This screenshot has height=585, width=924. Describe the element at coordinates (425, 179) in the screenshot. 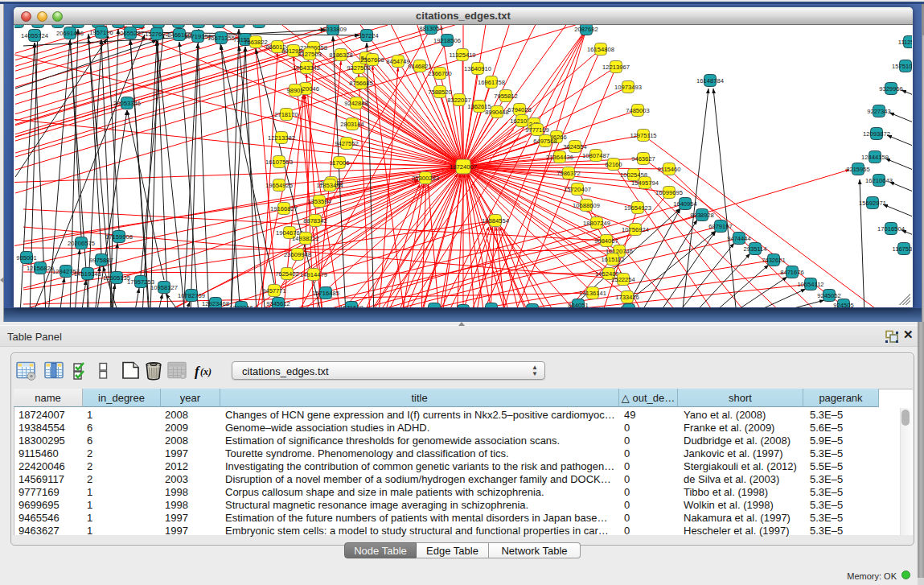

I see `svg-text: 25300283` at that location.